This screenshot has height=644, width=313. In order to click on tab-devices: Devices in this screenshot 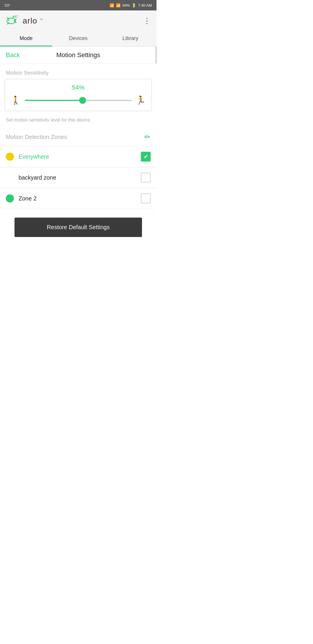, I will do `click(78, 39)`.